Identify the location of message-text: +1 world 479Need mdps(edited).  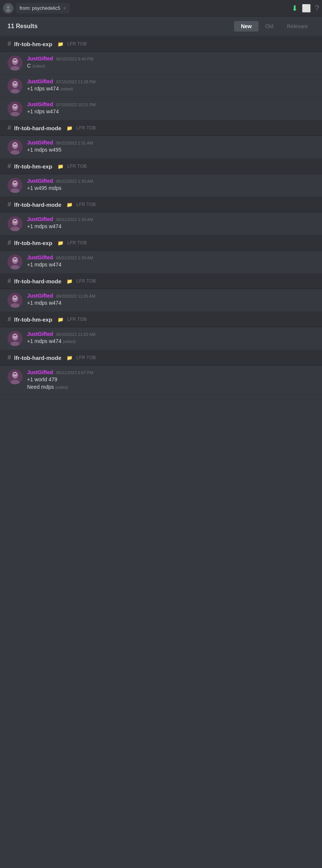
(171, 384).